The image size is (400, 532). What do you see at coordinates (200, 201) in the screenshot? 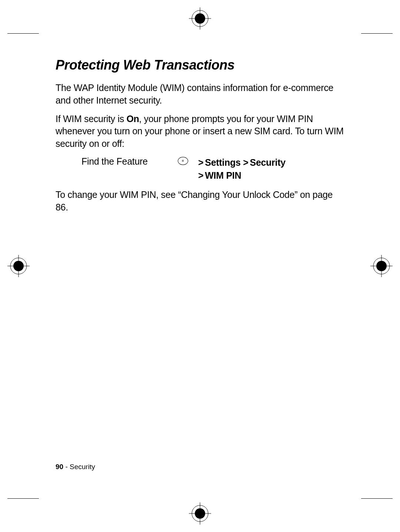
I see `paragraph: To change your WIM PIN, see “Changing Yo…` at bounding box center [200, 201].